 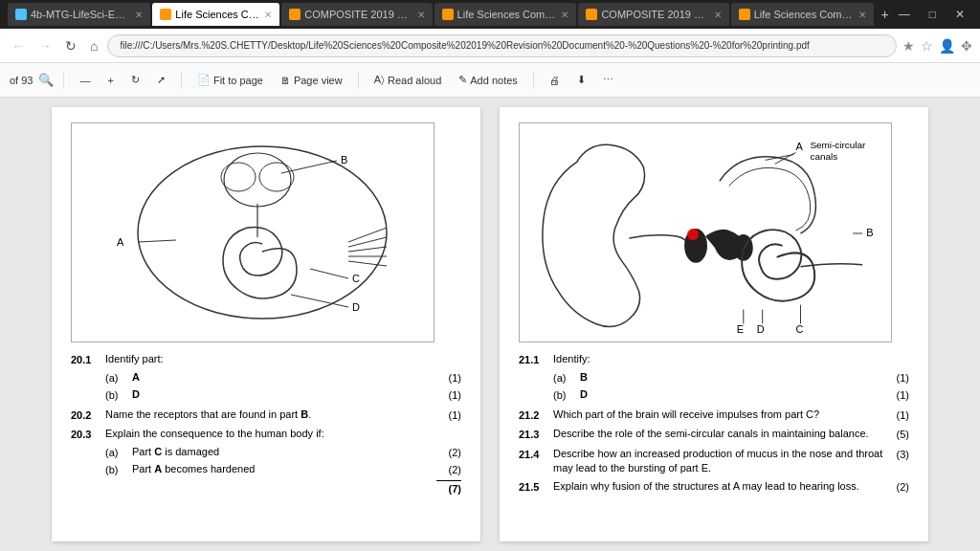 What do you see at coordinates (136, 80) in the screenshot?
I see `rotate-button: ↻` at bounding box center [136, 80].